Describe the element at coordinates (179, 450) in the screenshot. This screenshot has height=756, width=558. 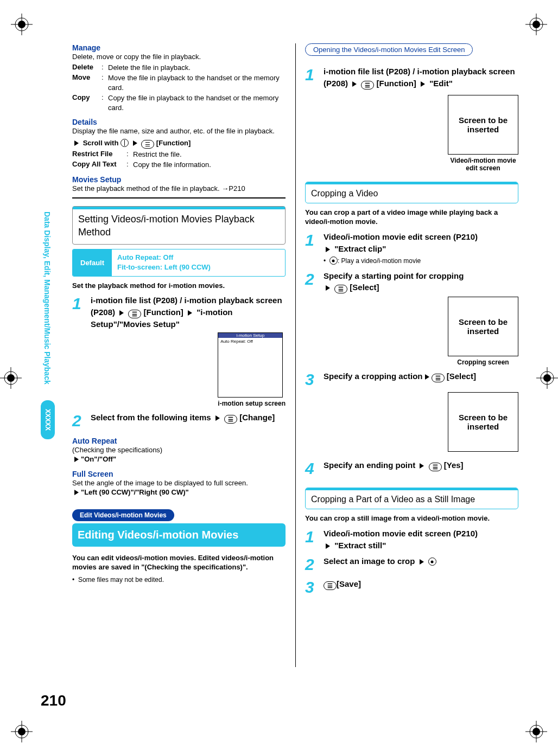
I see `auto-repeat-sub: (Checking the specifications)` at that location.